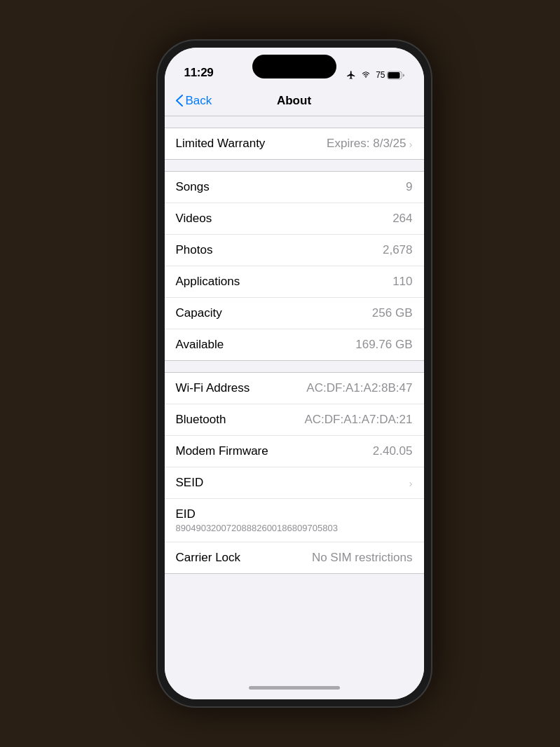 Image resolution: width=560 pixels, height=747 pixels. What do you see at coordinates (294, 144) in the screenshot?
I see `warranty-section: Limited Warranty Expires: 8/3/25 ›` at bounding box center [294, 144].